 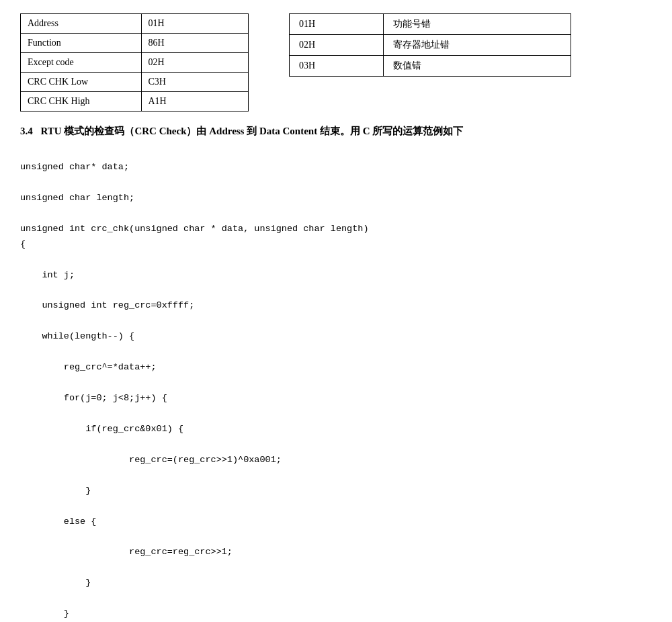 What do you see at coordinates (81, 82) in the screenshot?
I see `row-label: CRC CHK Low` at bounding box center [81, 82].